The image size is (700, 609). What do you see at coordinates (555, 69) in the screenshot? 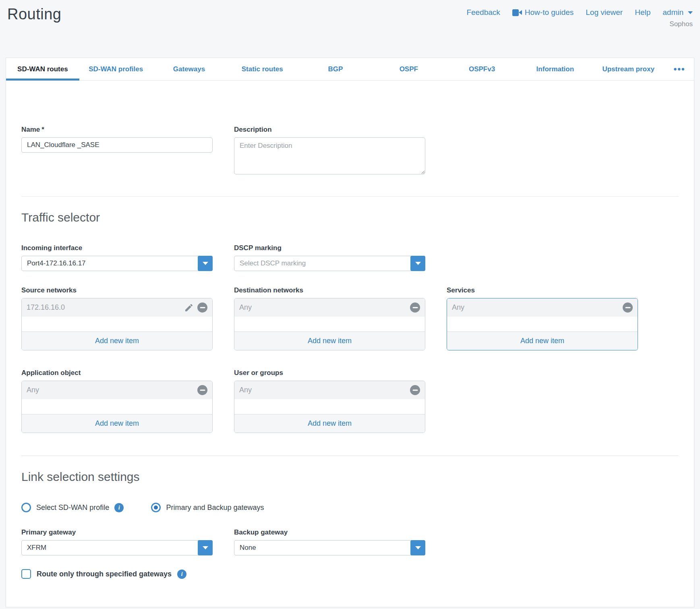
I see `tab-information: Information` at bounding box center [555, 69].